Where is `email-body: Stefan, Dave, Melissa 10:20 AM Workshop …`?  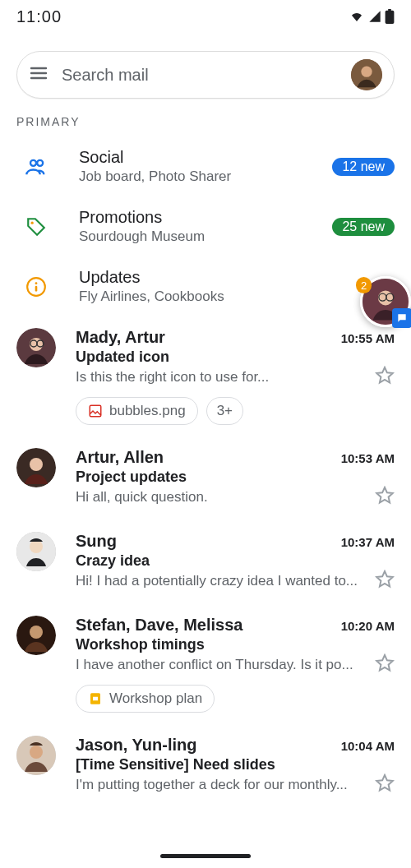
email-body: Stefan, Dave, Melissa 10:20 AM Workshop … is located at coordinates (235, 664).